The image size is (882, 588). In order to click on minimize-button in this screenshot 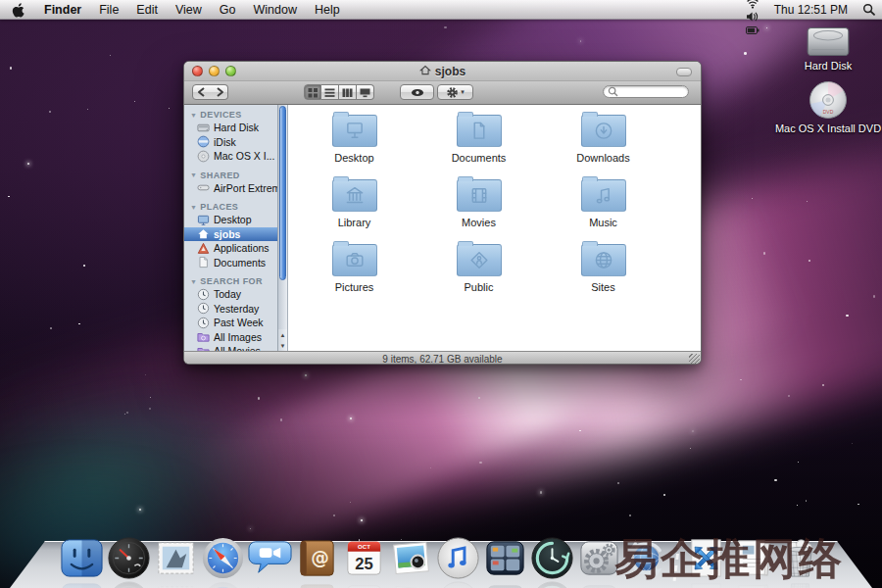, I will do `click(214, 71)`.